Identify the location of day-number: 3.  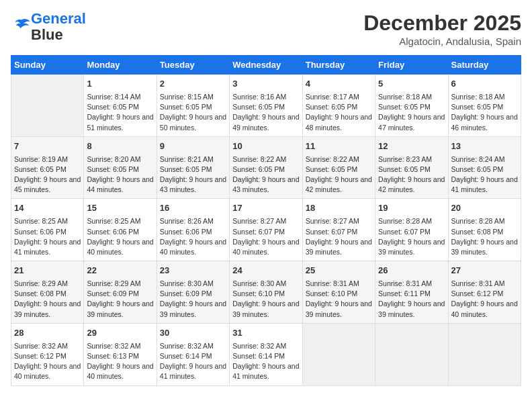
(266, 85).